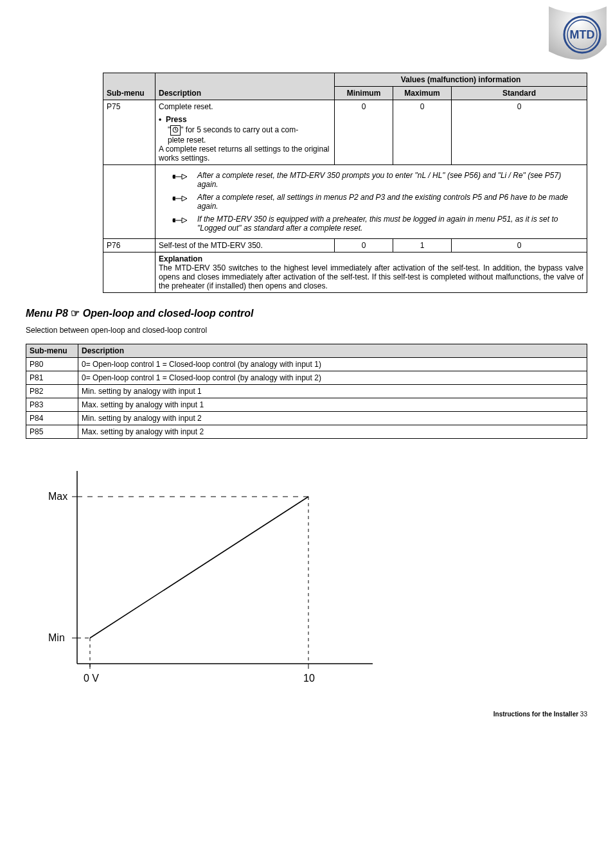  What do you see at coordinates (58, 496) in the screenshot?
I see `chart-ymax-label: Max` at bounding box center [58, 496].